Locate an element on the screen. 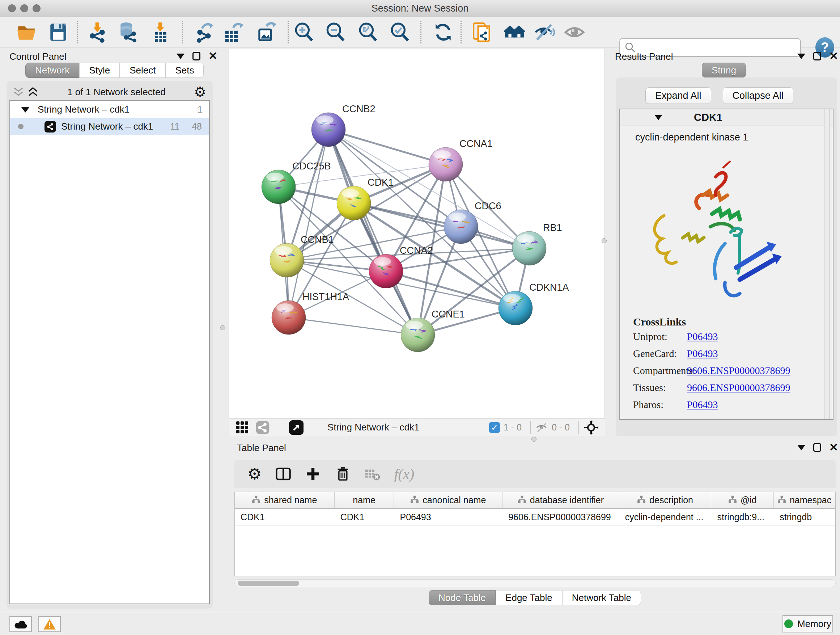 This screenshot has height=635, width=840. table-cell: stringdb is located at coordinates (805, 517).